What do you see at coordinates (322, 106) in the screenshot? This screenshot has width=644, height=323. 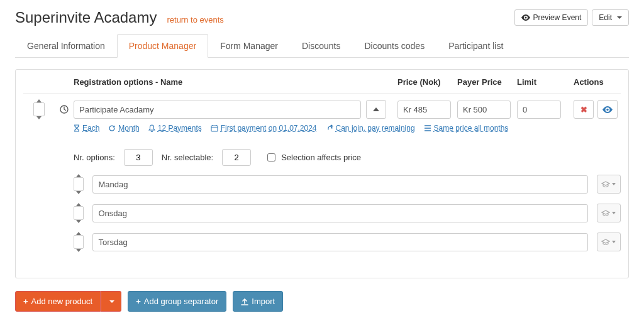 I see `product-row: ✖` at bounding box center [322, 106].